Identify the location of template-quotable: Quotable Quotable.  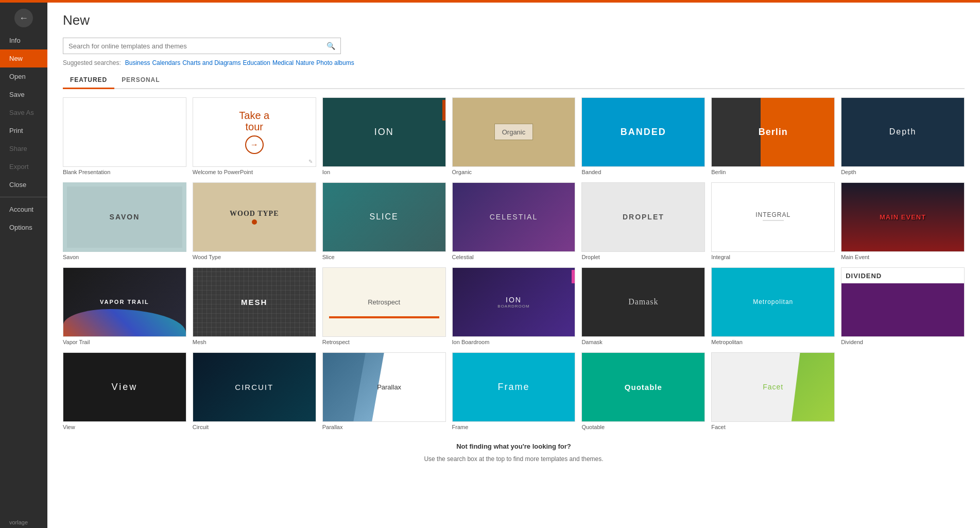
(643, 391).